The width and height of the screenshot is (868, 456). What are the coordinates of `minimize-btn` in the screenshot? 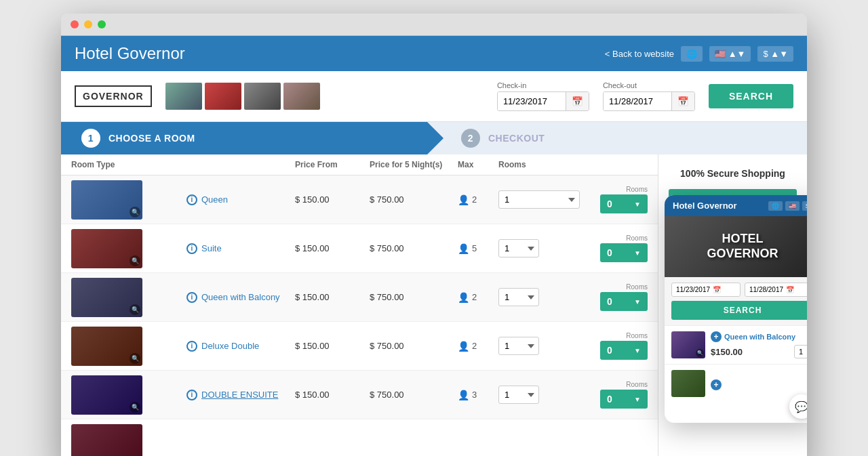 It's located at (88, 24).